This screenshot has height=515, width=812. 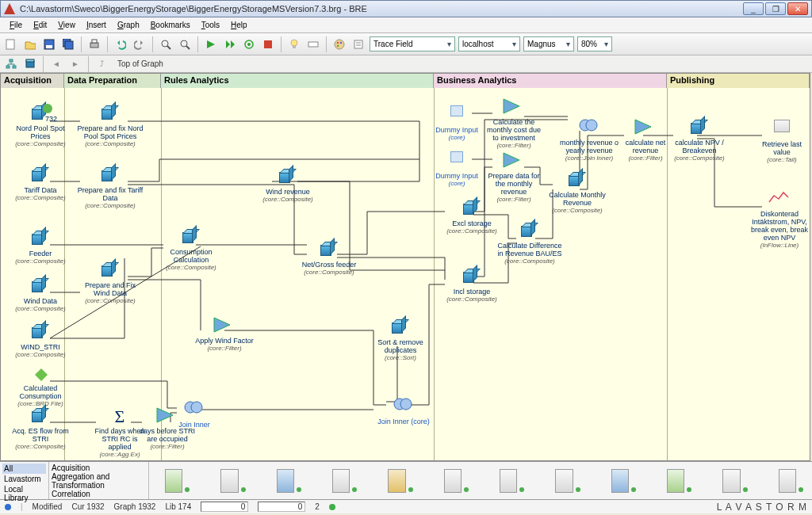 I want to click on print-button, so click(x=94, y=44).